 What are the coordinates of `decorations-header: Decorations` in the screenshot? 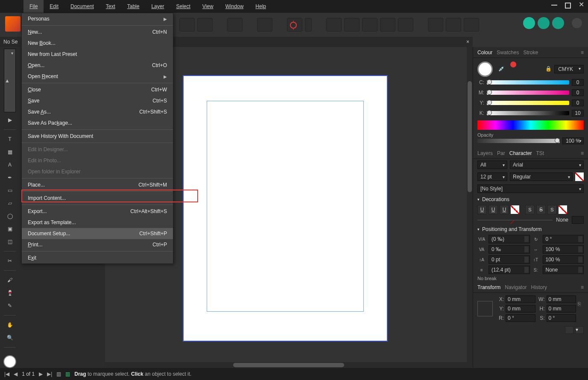 It's located at (530, 199).